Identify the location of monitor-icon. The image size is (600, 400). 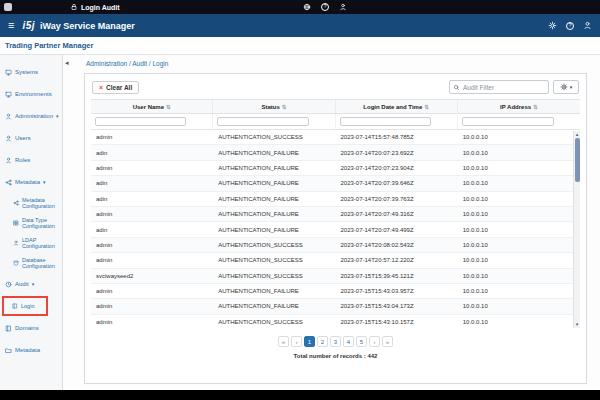
(8, 72).